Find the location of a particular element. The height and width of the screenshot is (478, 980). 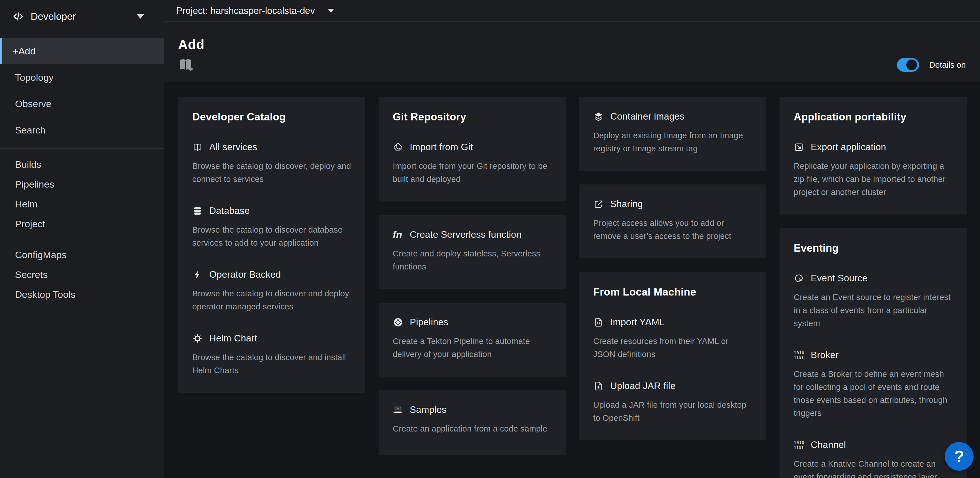

sidebar-item-project: Project is located at coordinates (82, 224).